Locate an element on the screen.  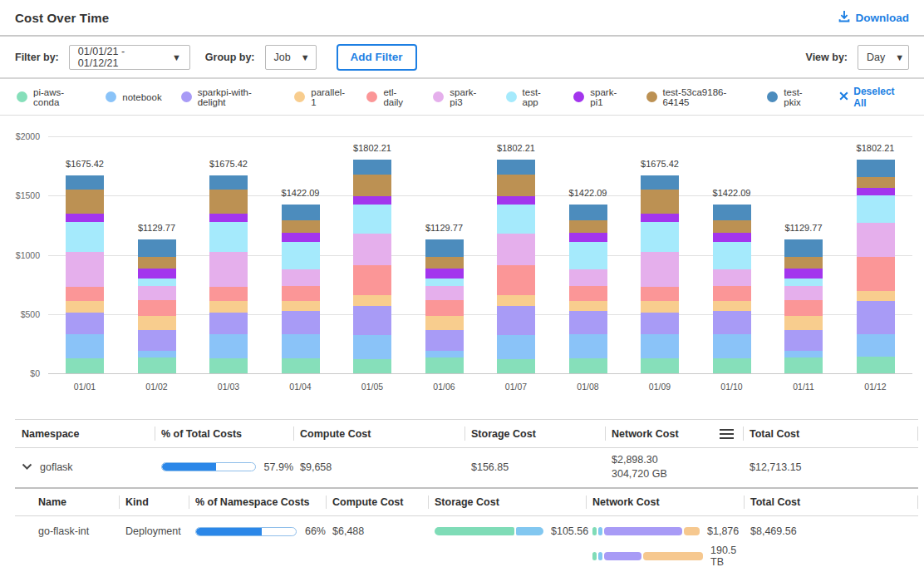
column-menu-icon is located at coordinates (726, 436).